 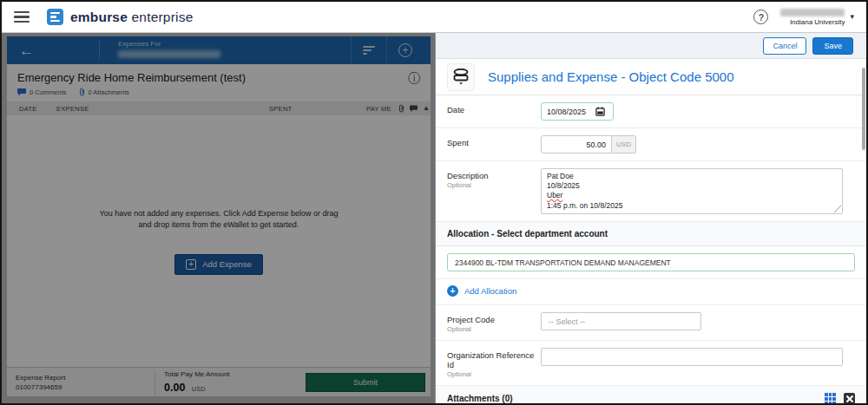 What do you see at coordinates (785, 46) in the screenshot?
I see `cancel-button: Cancel` at bounding box center [785, 46].